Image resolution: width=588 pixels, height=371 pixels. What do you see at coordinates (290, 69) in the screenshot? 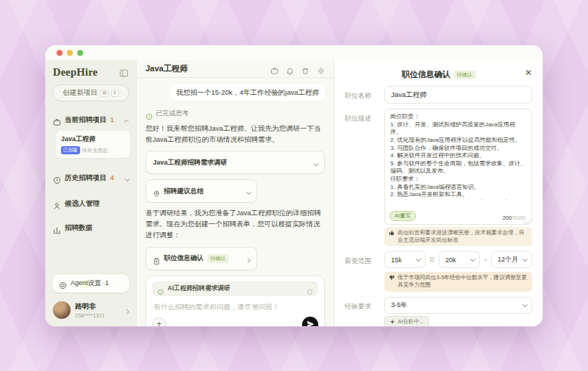
I see `bell-icon` at bounding box center [290, 69].